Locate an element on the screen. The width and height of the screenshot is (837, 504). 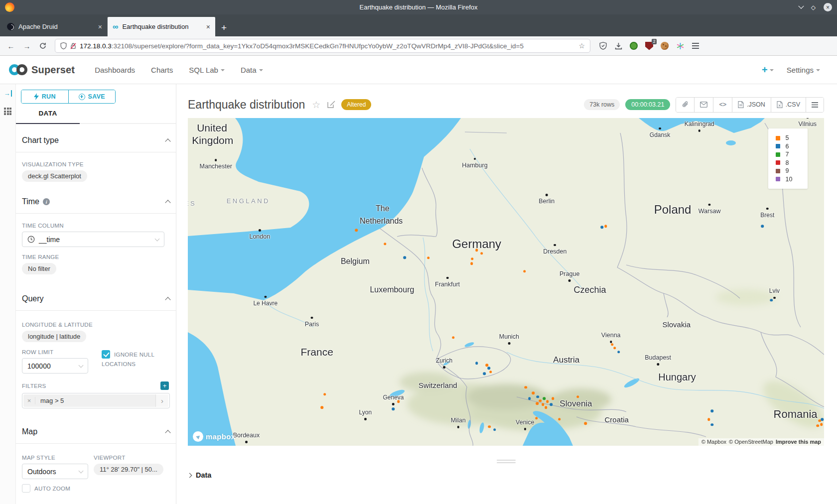
export-json-button: .JSON is located at coordinates (751, 105).